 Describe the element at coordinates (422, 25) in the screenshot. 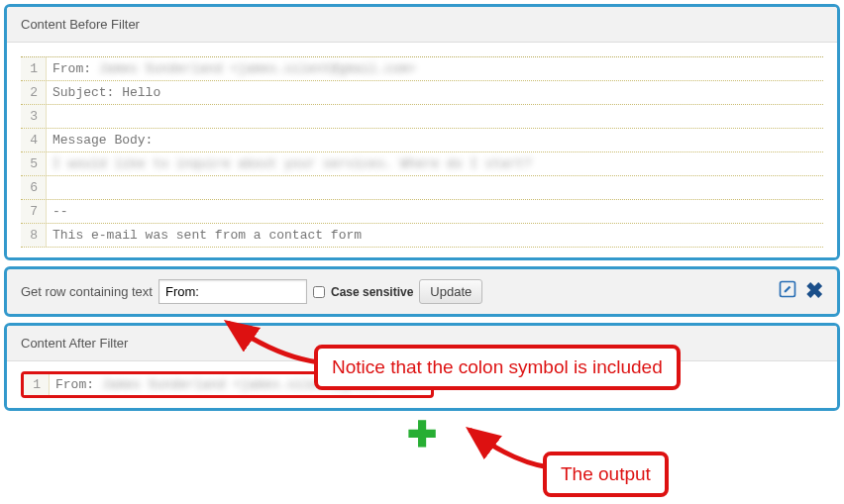

I see `panel-before-header: Content Before Filter` at that location.